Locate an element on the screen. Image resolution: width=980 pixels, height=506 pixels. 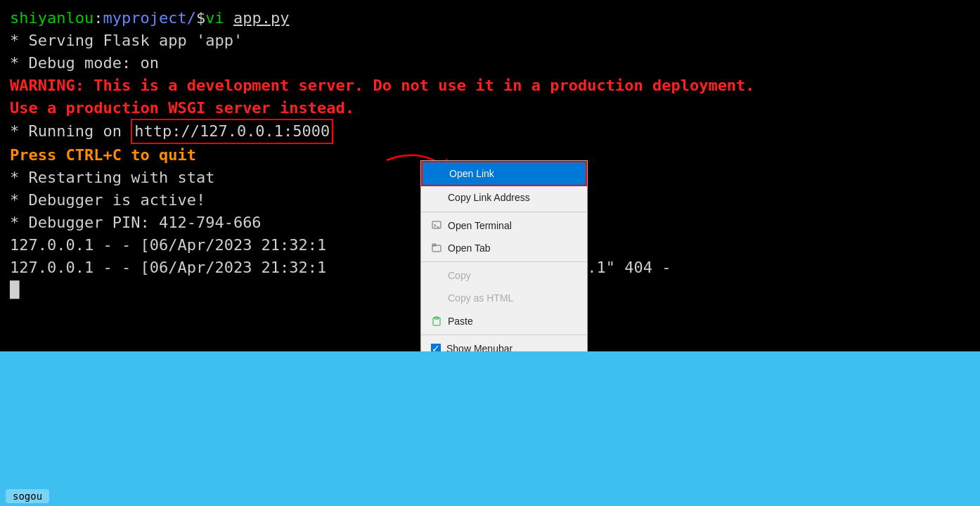
terminal-line-5: * Running on http://127.0.0.1:5000 is located at coordinates (490, 131).